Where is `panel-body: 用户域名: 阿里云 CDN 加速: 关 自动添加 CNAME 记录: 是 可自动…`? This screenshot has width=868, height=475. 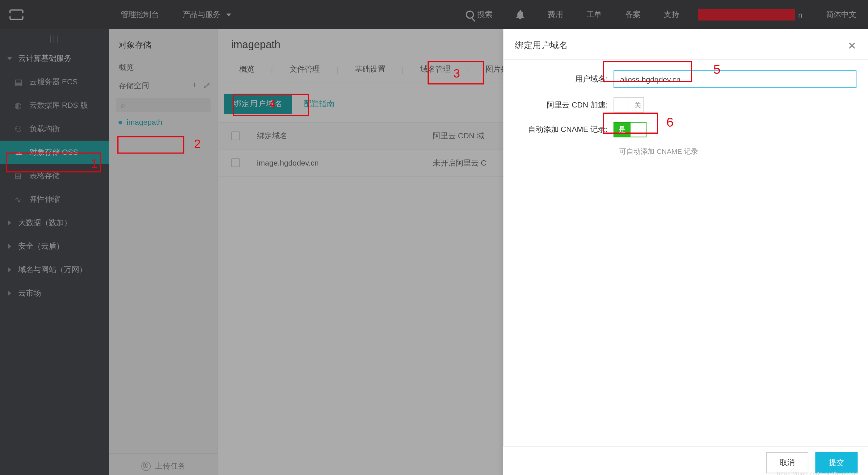 panel-body: 用户域名: 阿里云 CDN 加速: 关 自动添加 CNAME 记录: 是 可自动… is located at coordinates (685, 110).